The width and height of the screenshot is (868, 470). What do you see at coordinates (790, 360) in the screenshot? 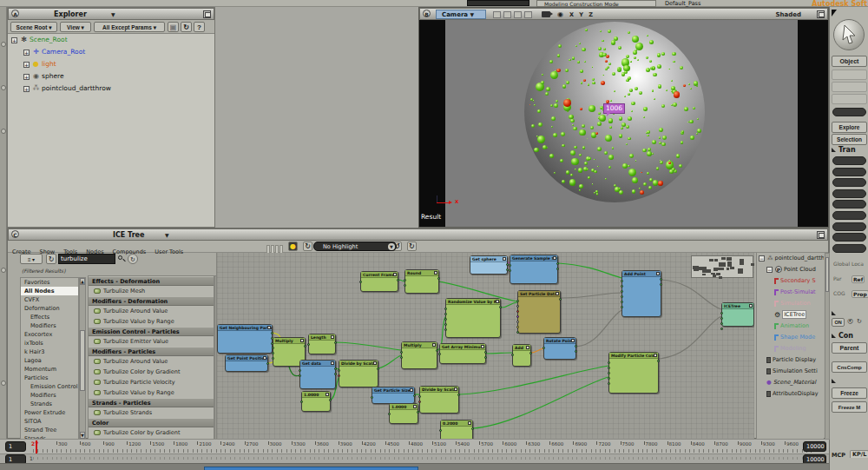
I see `scene-tree-particle-display: Particle Display` at bounding box center [790, 360].